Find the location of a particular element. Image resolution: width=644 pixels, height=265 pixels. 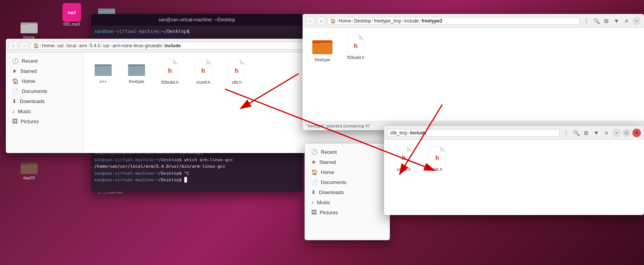

fm2-file-freetype: freetype is located at coordinates (322, 48).